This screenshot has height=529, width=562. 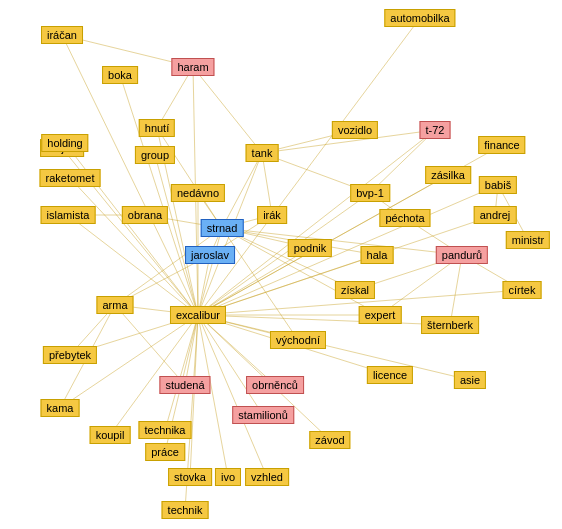 I want to click on node-tank: tank, so click(x=262, y=153).